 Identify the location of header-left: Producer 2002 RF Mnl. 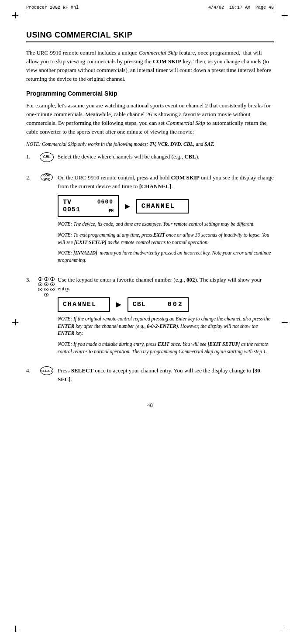
(52, 8).